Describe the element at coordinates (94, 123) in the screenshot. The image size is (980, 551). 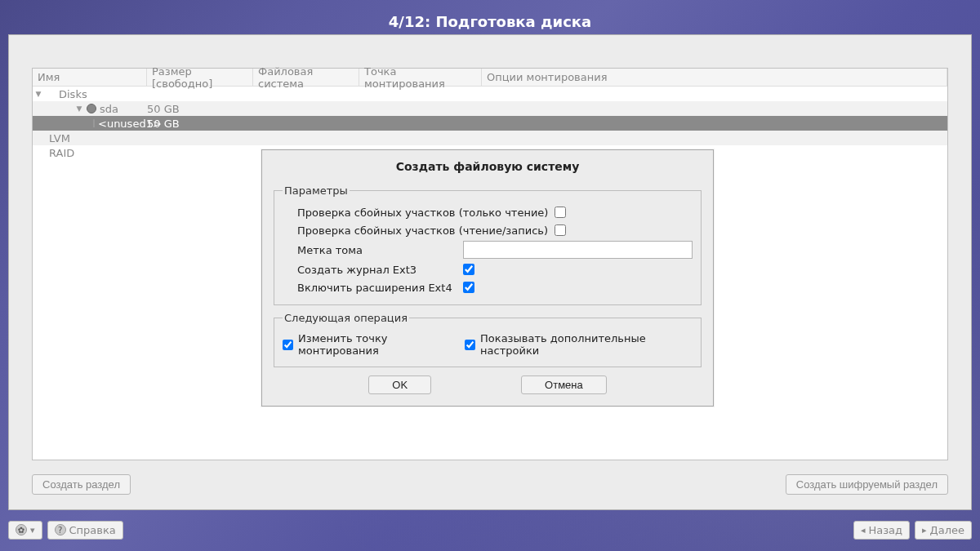
I see `partition-icon` at that location.